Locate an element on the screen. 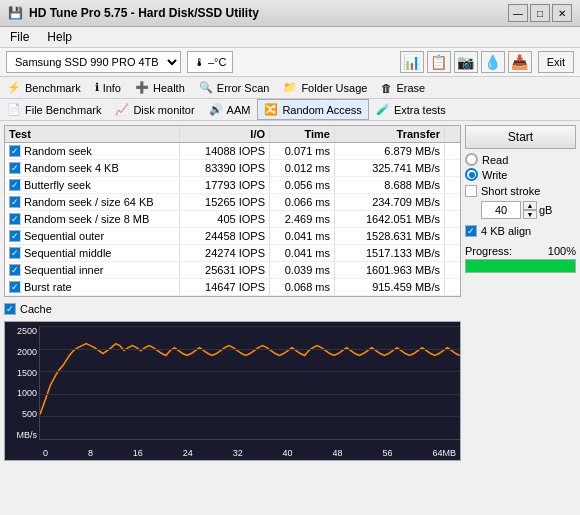 The image size is (580, 515). row-io-2: 17793 IOPS is located at coordinates (225, 185).